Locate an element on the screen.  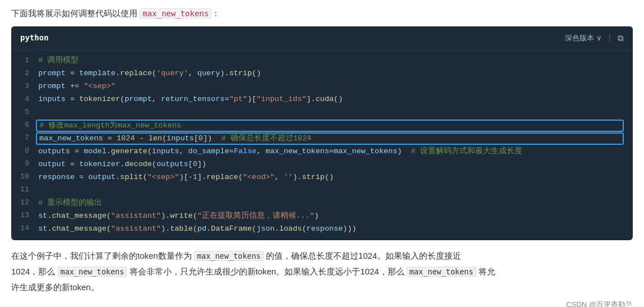
line-num-10: 10 is located at coordinates (25, 177).